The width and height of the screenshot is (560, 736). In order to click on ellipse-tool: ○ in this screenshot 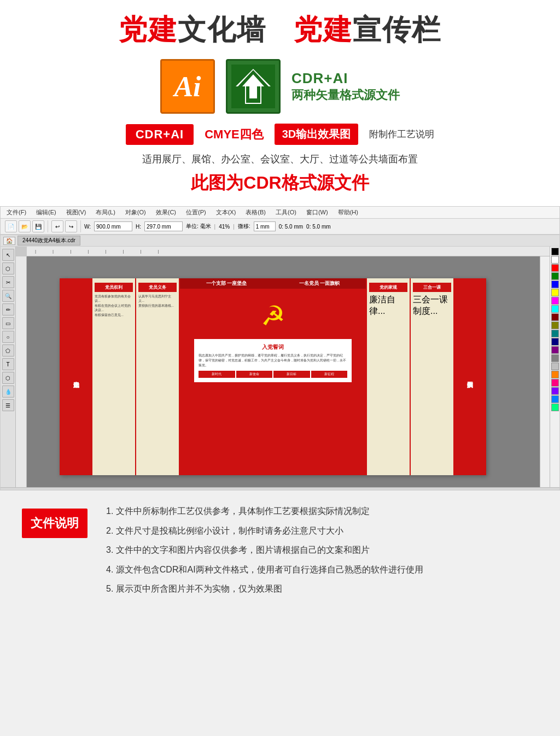, I will do `click(8, 337)`.